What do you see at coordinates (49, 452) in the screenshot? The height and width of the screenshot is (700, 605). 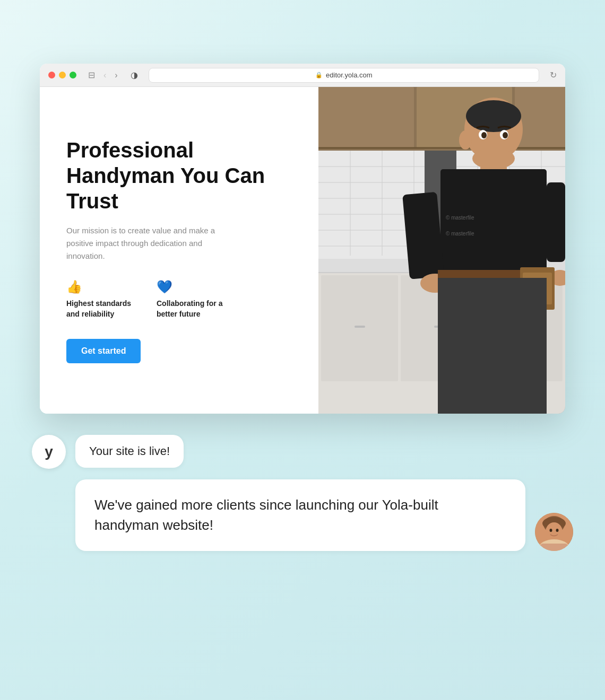 I see `yola-avatar: y` at bounding box center [49, 452].